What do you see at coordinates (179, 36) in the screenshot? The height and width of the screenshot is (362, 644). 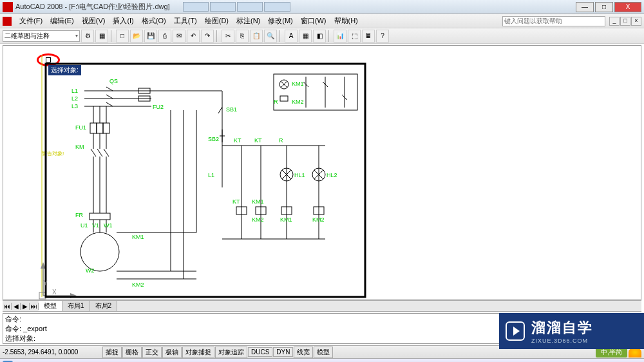 I see `toolbar-button: ✉` at bounding box center [179, 36].